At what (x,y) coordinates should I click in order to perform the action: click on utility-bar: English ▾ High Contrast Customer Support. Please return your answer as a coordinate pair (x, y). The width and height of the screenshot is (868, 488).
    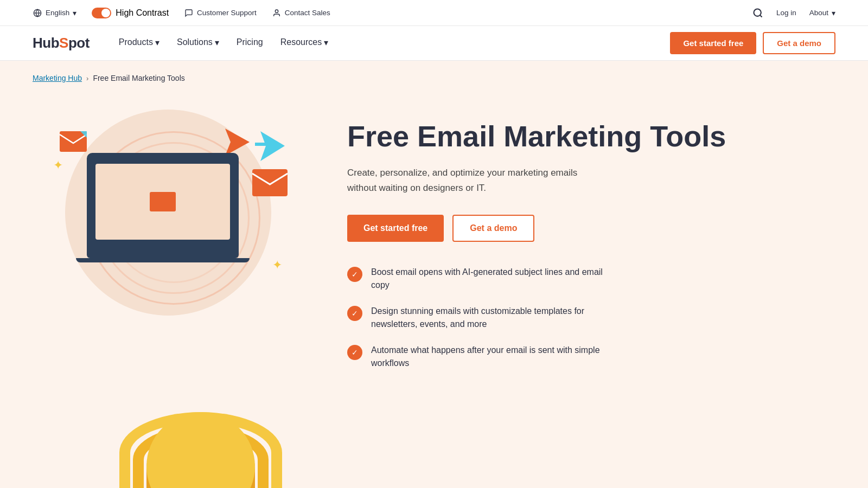
    Looking at the image, I should click on (434, 13).